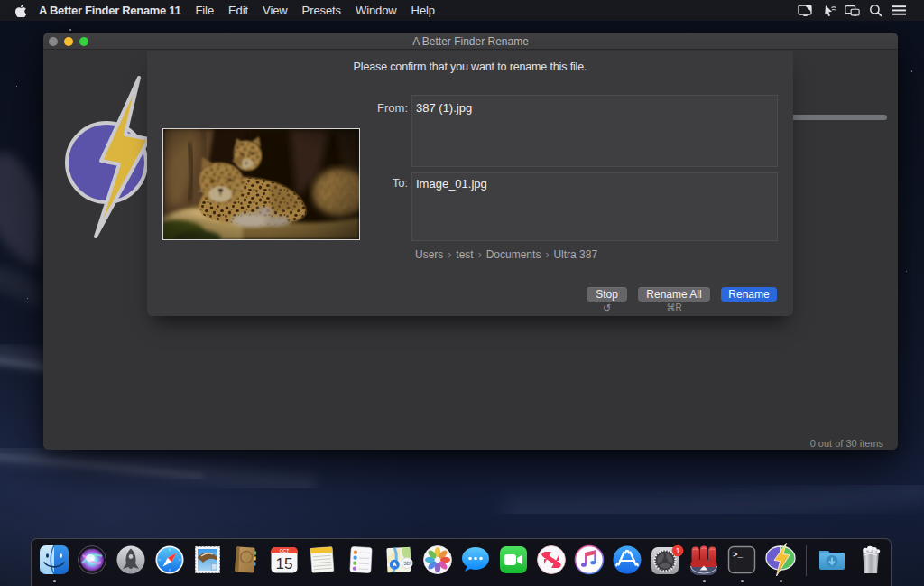  Describe the element at coordinates (749, 294) in the screenshot. I see `rename-button: Rename` at that location.